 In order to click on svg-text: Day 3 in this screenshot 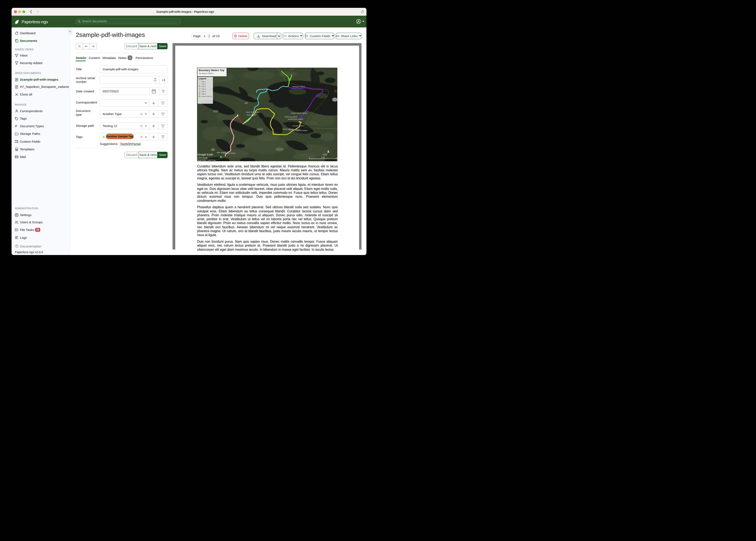, I will do `click(204, 87)`.